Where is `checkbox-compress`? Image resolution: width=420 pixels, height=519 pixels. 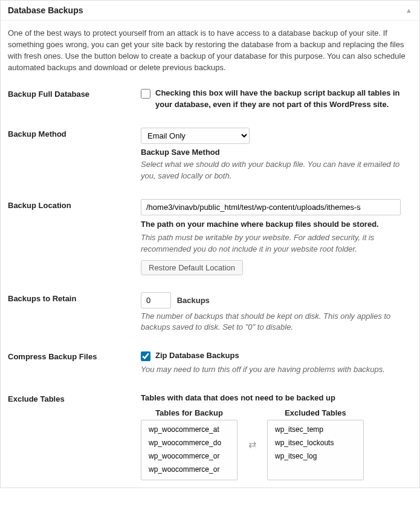
checkbox-compress is located at coordinates (146, 356).